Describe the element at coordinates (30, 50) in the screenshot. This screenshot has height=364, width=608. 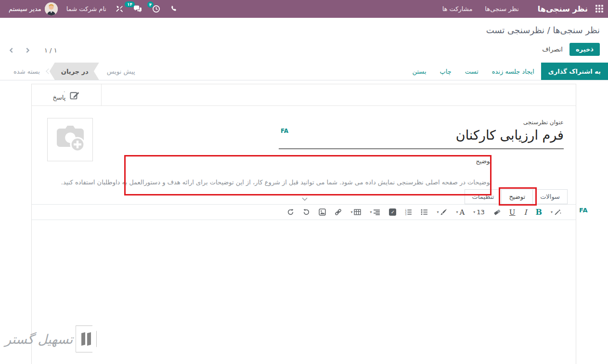
I see `pager: ۱ / ۱` at that location.